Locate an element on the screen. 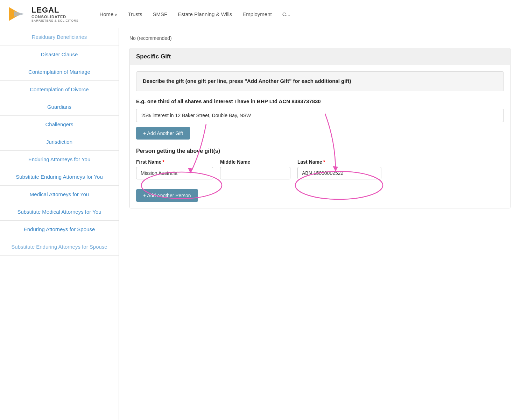 This screenshot has width=521, height=420. sidebar-item-contemplation-divorce: Contemplation of Divorce is located at coordinates (59, 90).